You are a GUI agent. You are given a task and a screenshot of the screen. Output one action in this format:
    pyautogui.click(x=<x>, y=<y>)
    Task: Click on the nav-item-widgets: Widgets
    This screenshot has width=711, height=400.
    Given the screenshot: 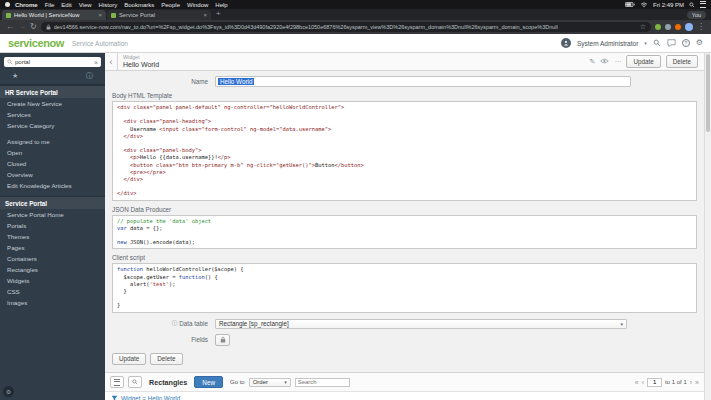 What is the action you would take?
    pyautogui.click(x=52, y=280)
    